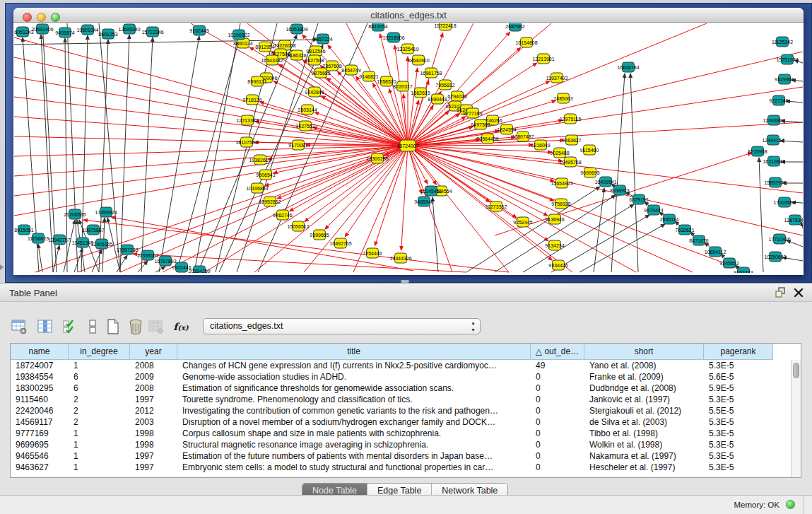 This screenshot has height=514, width=812. Describe the element at coordinates (354, 422) in the screenshot. I see `table-cell: Disruption of a novel member of a sodium…` at that location.